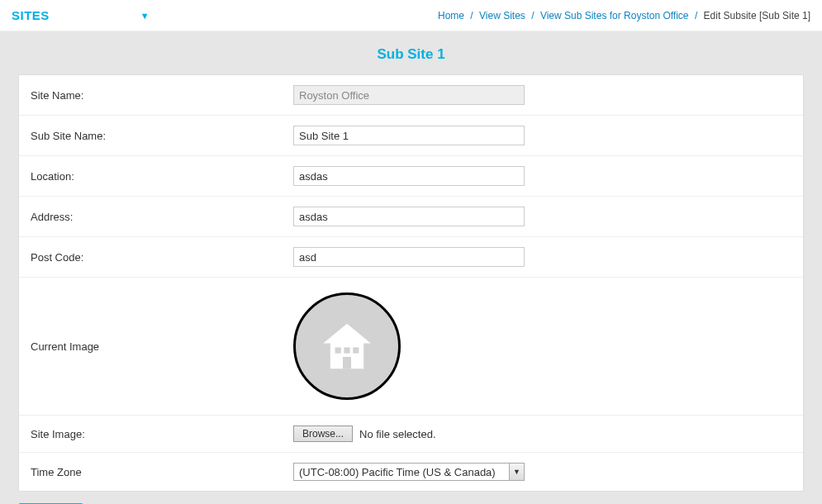 The image size is (822, 504). I want to click on row-location: Location:, so click(411, 177).